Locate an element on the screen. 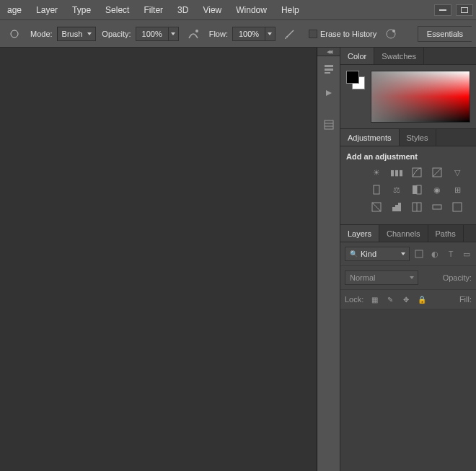 This screenshot has height=471, width=476. color-panel-tabs: Color Swatches is located at coordinates (408, 56).